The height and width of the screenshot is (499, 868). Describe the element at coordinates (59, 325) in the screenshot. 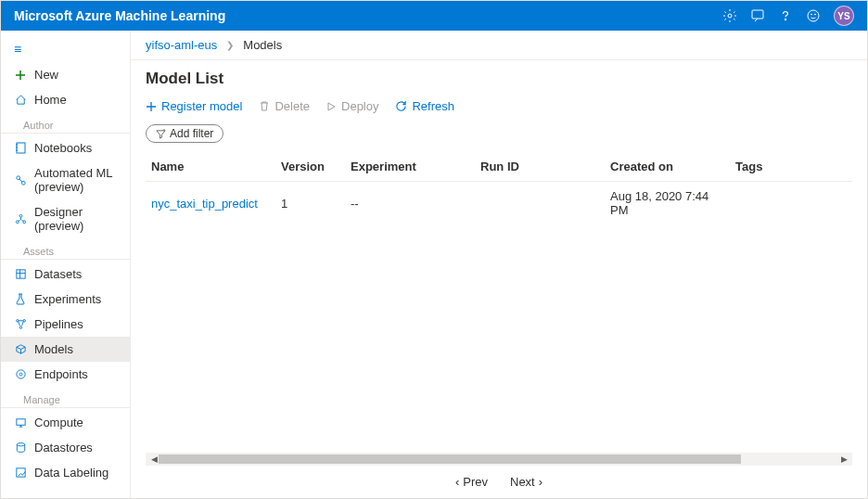

I see `sidebar-label-pipelines: Pipelines` at that location.